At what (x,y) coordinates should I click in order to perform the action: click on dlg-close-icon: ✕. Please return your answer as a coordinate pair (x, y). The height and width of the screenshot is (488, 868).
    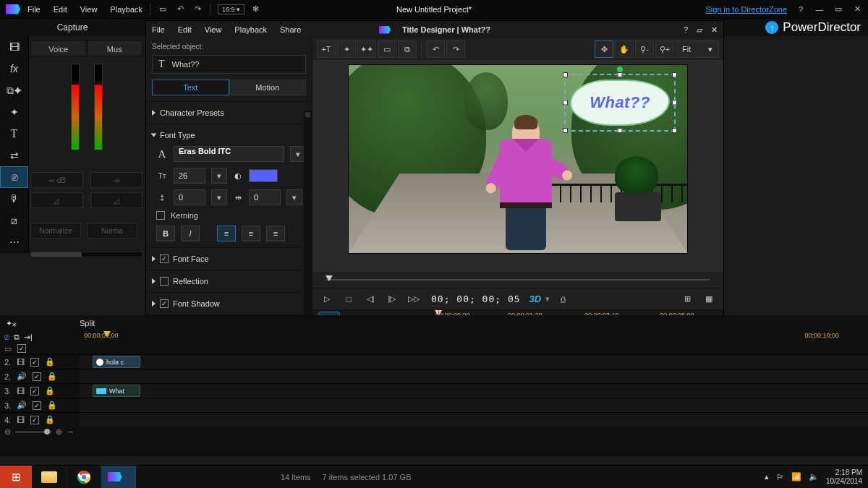
    Looking at the image, I should click on (715, 30).